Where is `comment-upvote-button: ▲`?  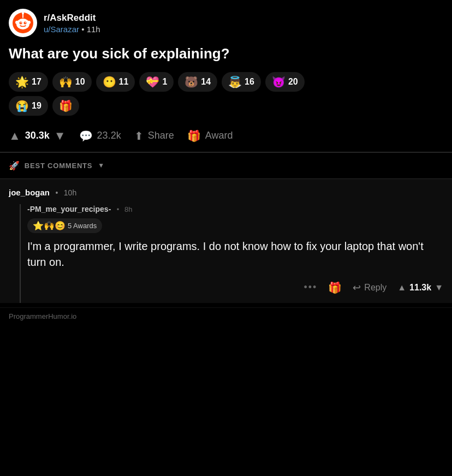 comment-upvote-button: ▲ is located at coordinates (402, 288).